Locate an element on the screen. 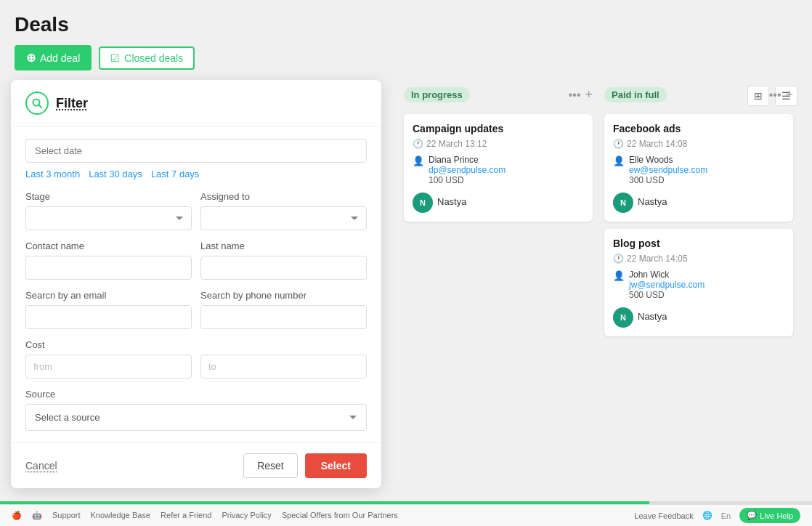 The image size is (812, 526). phone-label: Search by phone number is located at coordinates (283, 295).